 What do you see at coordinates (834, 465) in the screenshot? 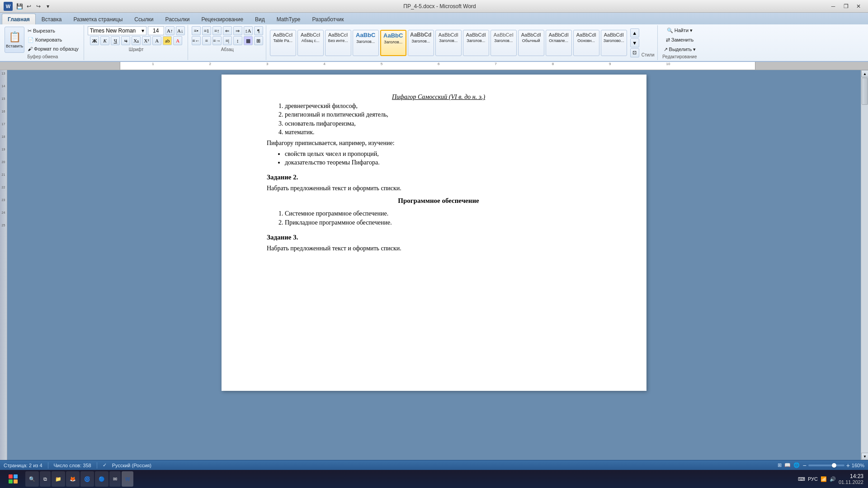
I see `zoom-thumb` at bounding box center [834, 465].